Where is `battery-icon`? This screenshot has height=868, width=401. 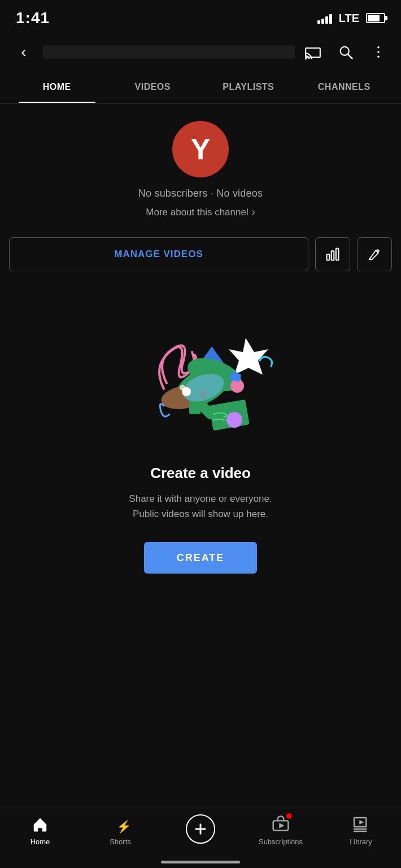
battery-icon is located at coordinates (376, 18).